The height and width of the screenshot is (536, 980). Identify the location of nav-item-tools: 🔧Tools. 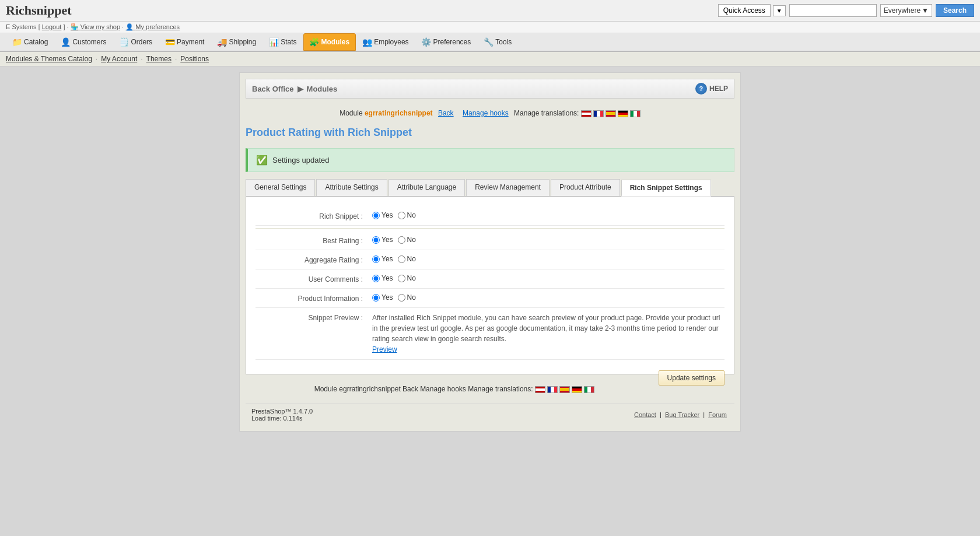
(498, 42).